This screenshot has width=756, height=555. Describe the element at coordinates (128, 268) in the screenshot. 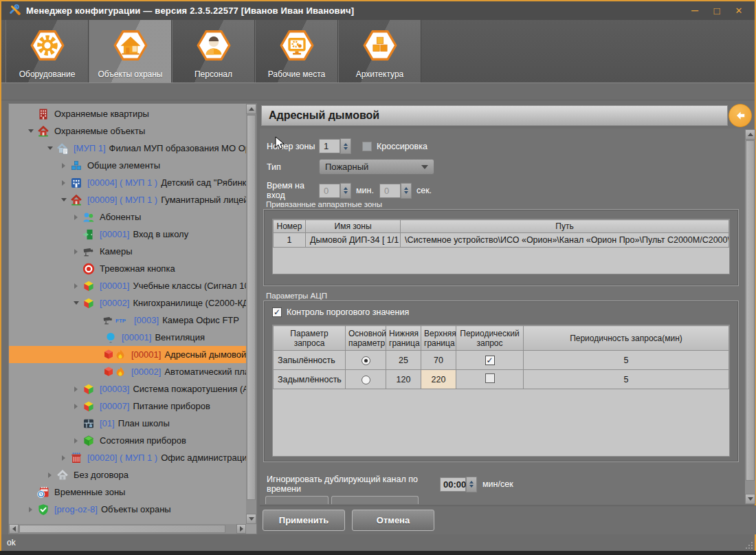

I see `tree-item: Тревожная кнопка` at that location.